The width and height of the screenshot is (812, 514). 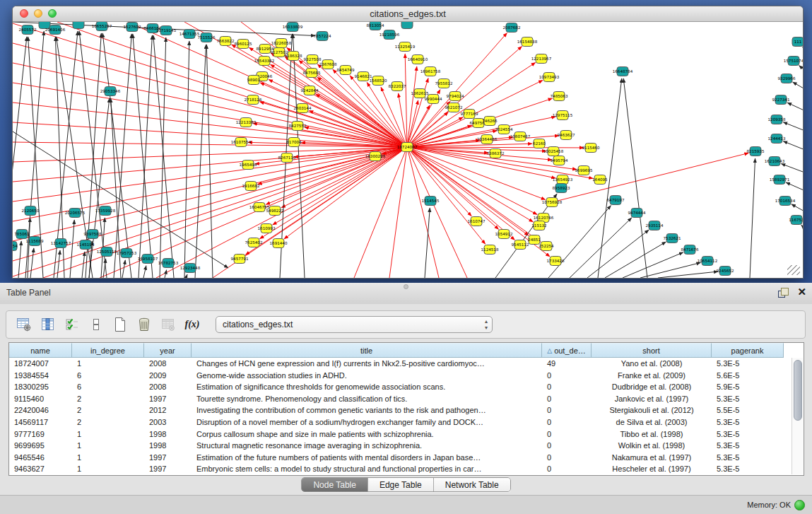 What do you see at coordinates (168, 325) in the screenshot?
I see `import-table-button` at bounding box center [168, 325].